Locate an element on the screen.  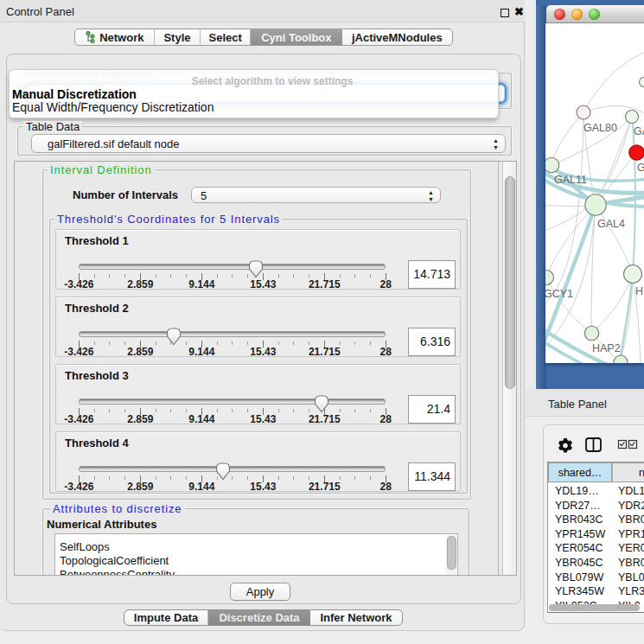
svg-text: GA is located at coordinates (639, 131).